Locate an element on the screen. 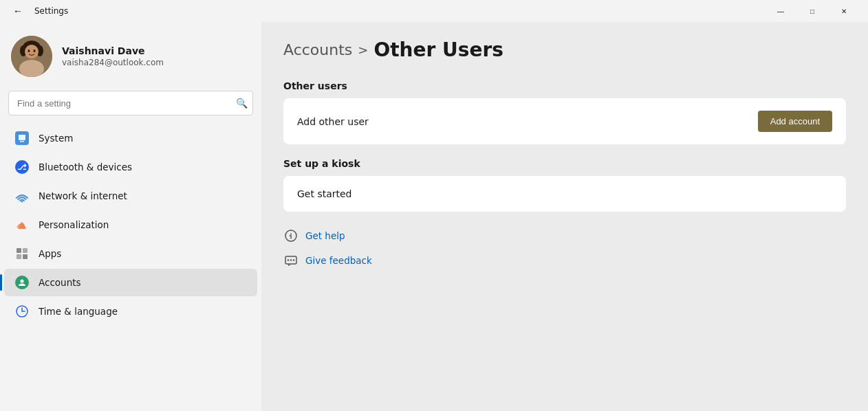  time-icon is located at coordinates (22, 311).